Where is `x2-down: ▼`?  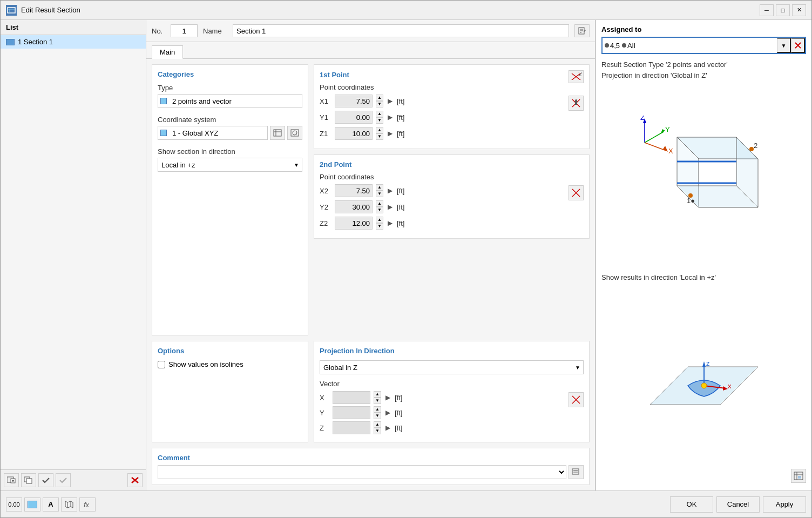
x2-down: ▼ is located at coordinates (380, 194).